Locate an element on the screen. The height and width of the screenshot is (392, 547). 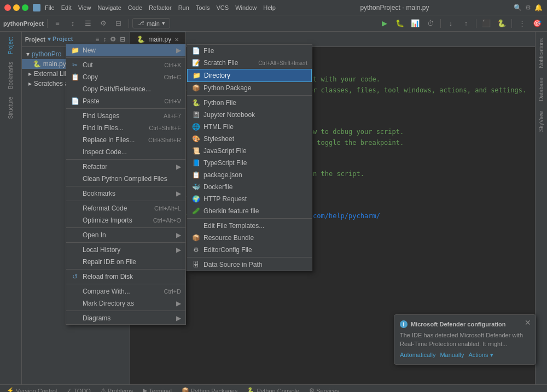
menu-item-copy-label: Copy is located at coordinates (121, 77).